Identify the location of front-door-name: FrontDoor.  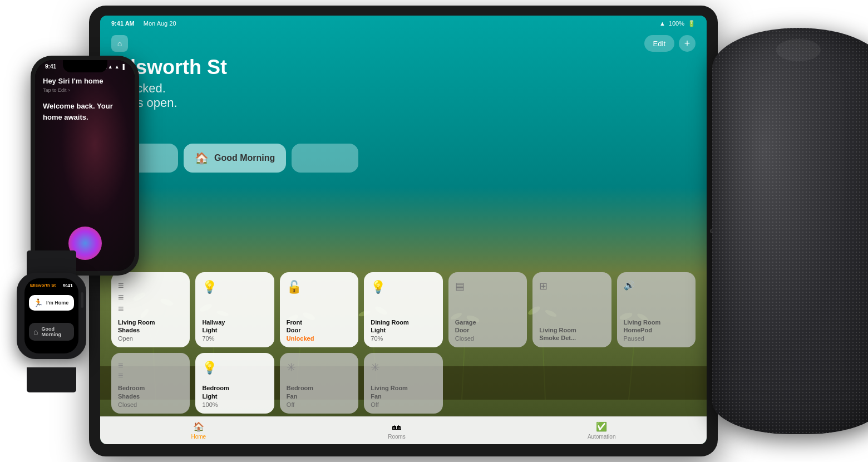
(319, 326).